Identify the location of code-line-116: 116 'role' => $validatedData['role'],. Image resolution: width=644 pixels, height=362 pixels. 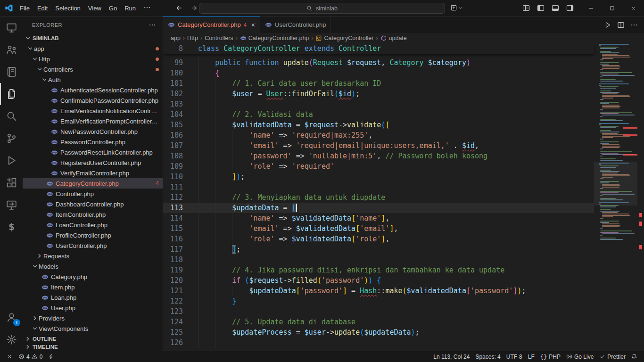
(379, 239).